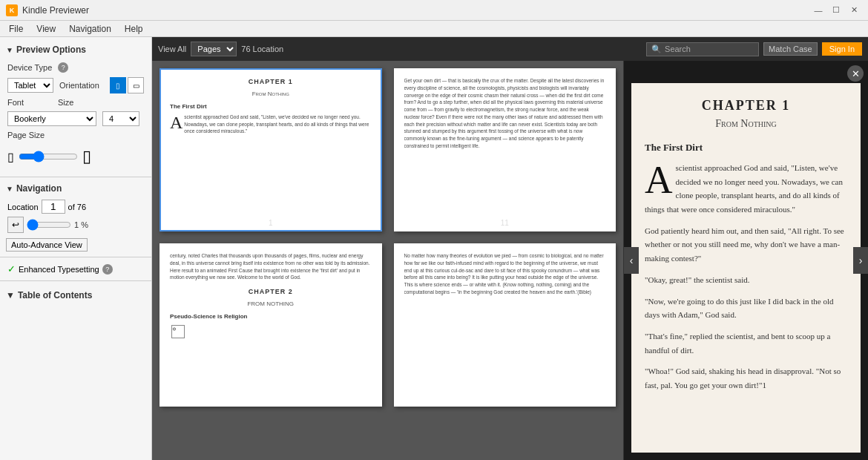  What do you see at coordinates (10, 188) in the screenshot?
I see `navigation-arrow: ▼` at bounding box center [10, 188].